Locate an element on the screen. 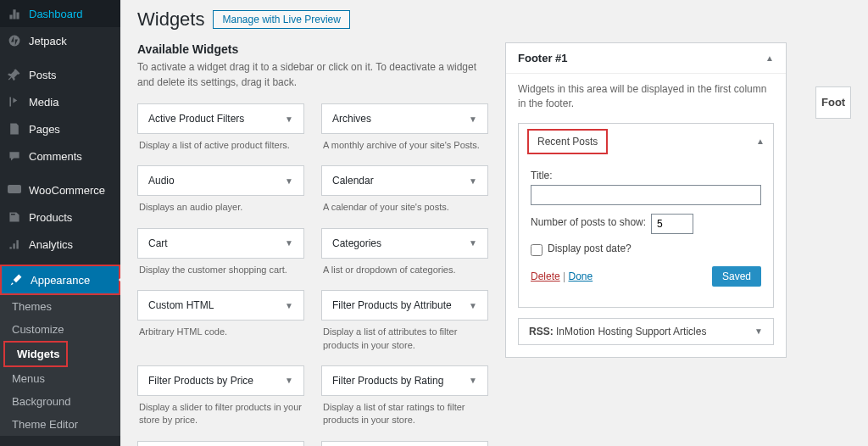 The width and height of the screenshot is (868, 446). available-widget: Filter Products by Attribute▼Display a l… is located at coordinates (405, 326).